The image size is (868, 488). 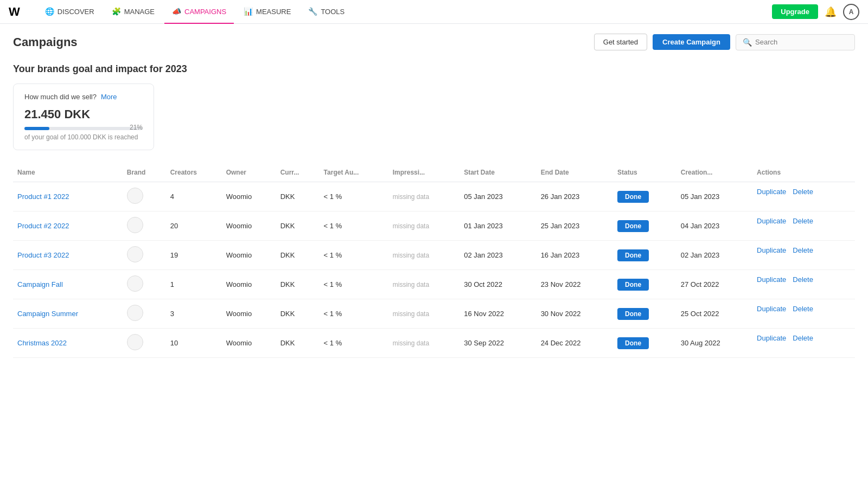 I want to click on notification-bell-icon: 🔔, so click(x=831, y=12).